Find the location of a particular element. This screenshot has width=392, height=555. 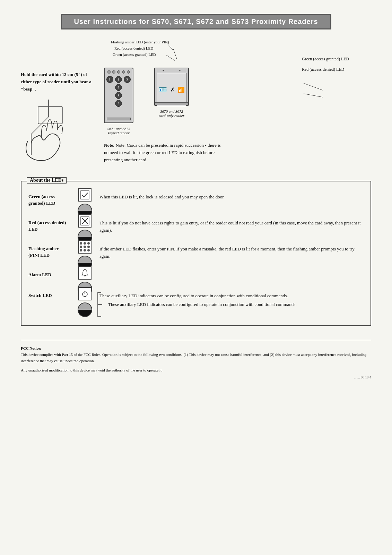

keypad-leds-top is located at coordinates (119, 72).